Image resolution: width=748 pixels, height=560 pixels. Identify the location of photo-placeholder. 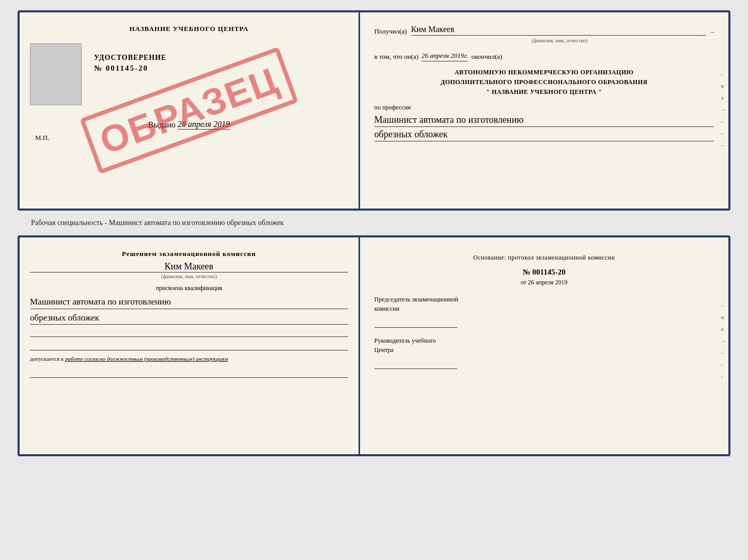
(56, 74).